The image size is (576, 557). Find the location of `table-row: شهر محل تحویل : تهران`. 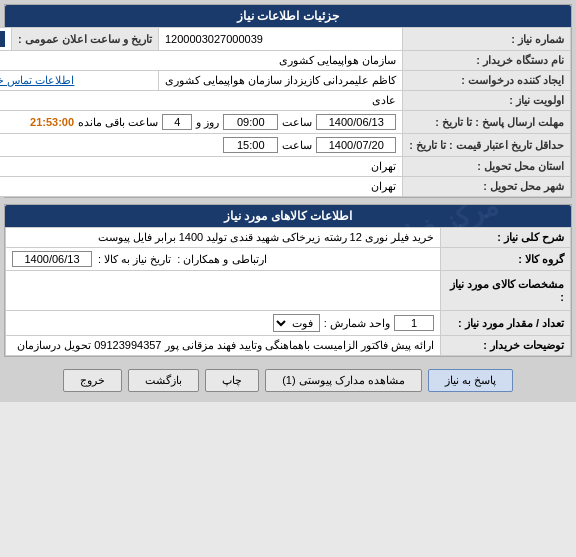

table-row: شهر محل تحویل : تهران is located at coordinates (286, 187).